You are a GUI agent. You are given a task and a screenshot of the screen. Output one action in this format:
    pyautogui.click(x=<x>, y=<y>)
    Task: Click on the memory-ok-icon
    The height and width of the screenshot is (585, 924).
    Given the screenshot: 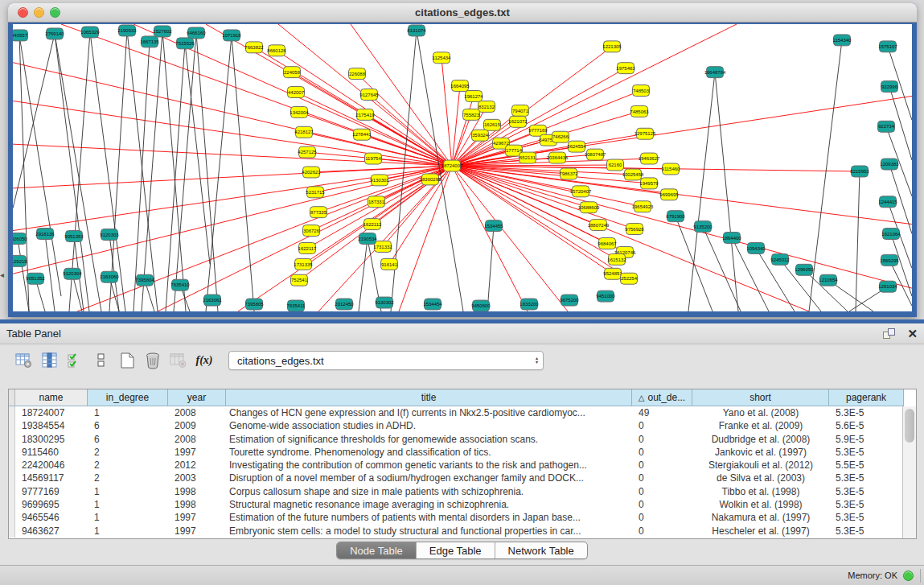 What is the action you would take?
    pyautogui.click(x=909, y=576)
    